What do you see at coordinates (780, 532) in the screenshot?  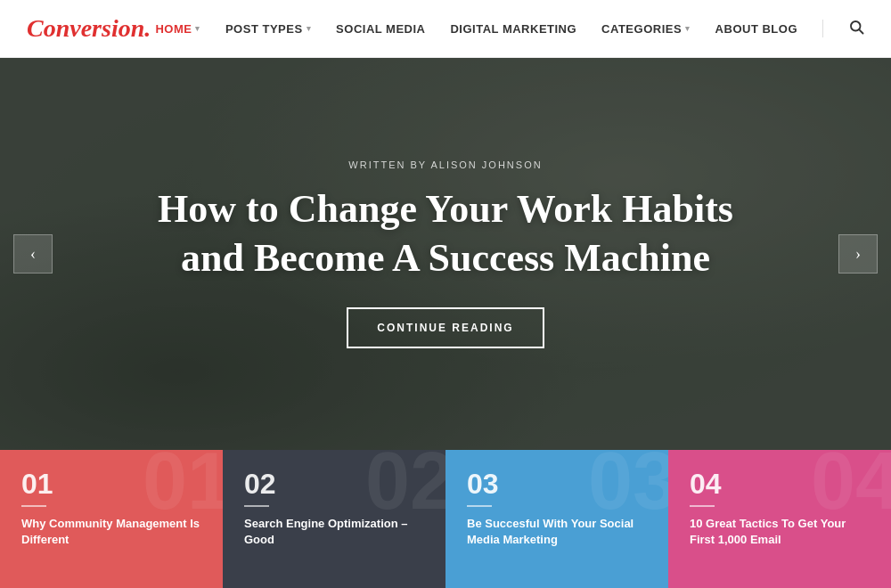 I see `card-4-title: 10 Great Tactics To Get Your First 1,000…` at bounding box center [780, 532].